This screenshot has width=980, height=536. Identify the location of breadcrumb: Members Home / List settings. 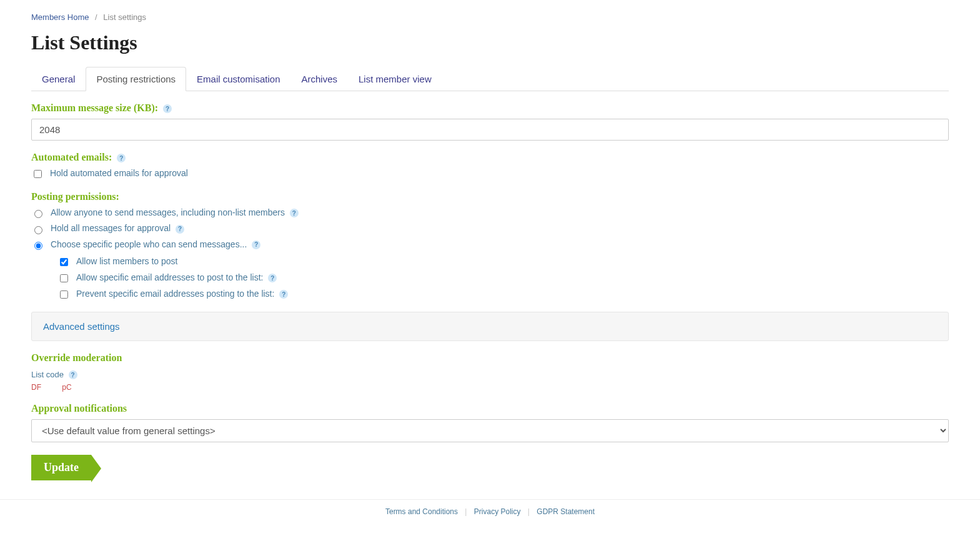
(490, 17).